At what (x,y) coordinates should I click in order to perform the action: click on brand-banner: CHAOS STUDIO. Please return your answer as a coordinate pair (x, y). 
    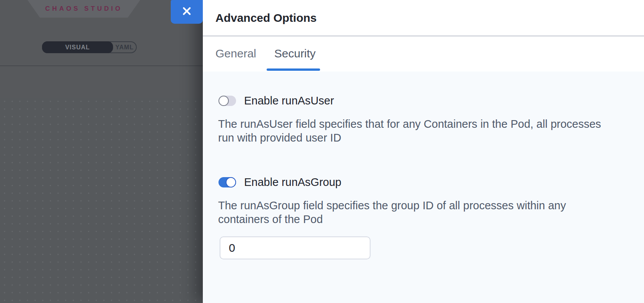
    Looking at the image, I should click on (84, 9).